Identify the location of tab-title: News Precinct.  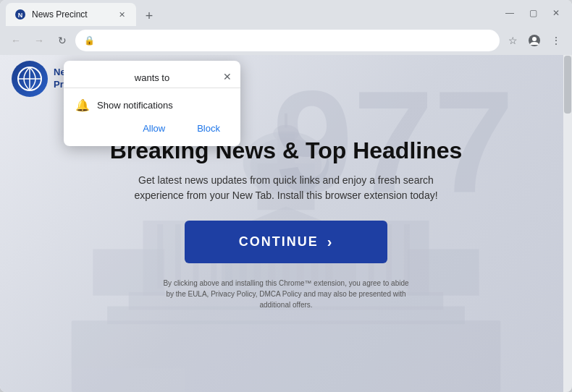
(71, 14).